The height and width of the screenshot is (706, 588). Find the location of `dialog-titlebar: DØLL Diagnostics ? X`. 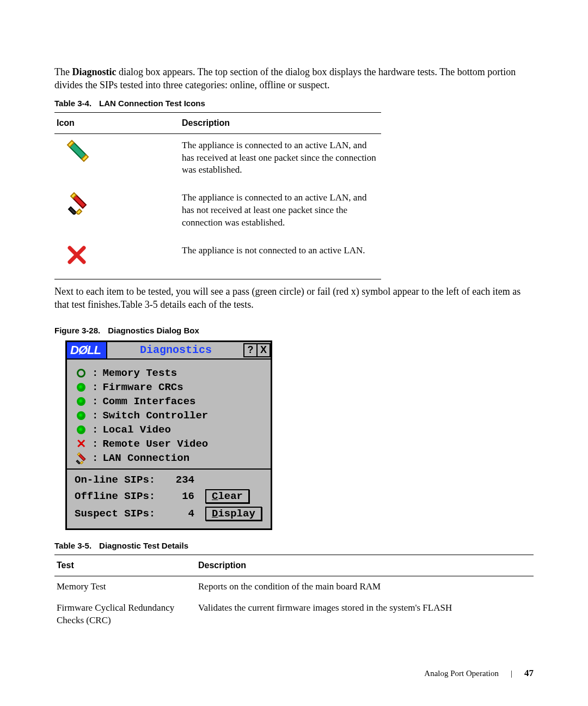

dialog-titlebar: DØLL Diagnostics ? X is located at coordinates (169, 351).